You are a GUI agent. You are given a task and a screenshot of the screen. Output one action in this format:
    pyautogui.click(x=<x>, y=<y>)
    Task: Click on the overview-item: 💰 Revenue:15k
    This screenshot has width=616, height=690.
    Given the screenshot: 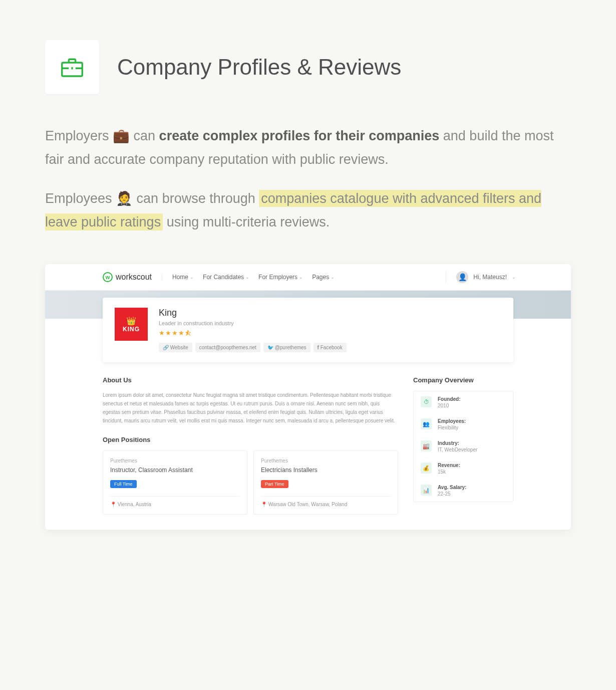 What is the action you would take?
    pyautogui.click(x=463, y=469)
    